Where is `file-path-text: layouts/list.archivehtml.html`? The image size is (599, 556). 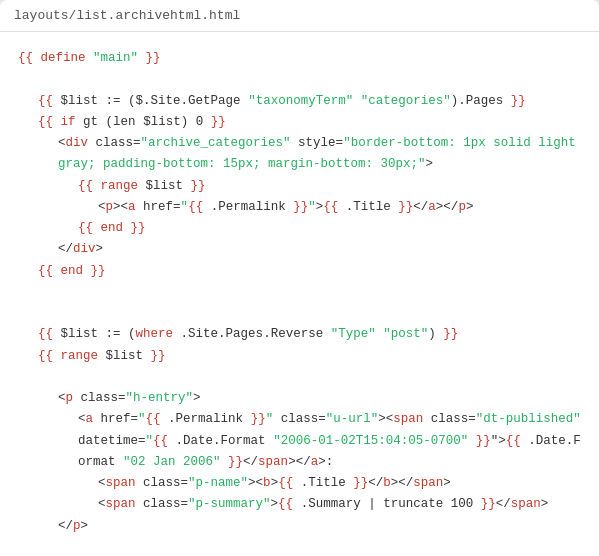 file-path-text: layouts/list.archivehtml.html is located at coordinates (127, 16).